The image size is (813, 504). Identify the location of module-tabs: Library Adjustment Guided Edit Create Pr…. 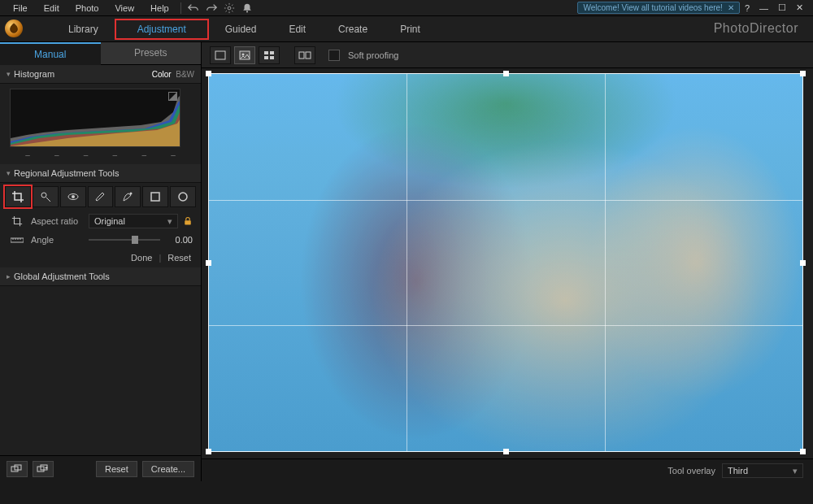
(406, 29).